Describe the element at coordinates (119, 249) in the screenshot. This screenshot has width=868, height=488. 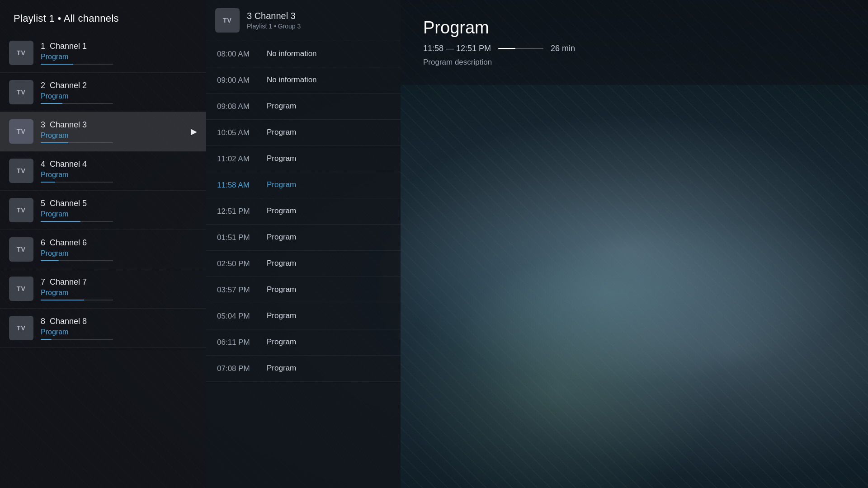
I see `channel-info-6: 6 Channel 6 Program` at that location.